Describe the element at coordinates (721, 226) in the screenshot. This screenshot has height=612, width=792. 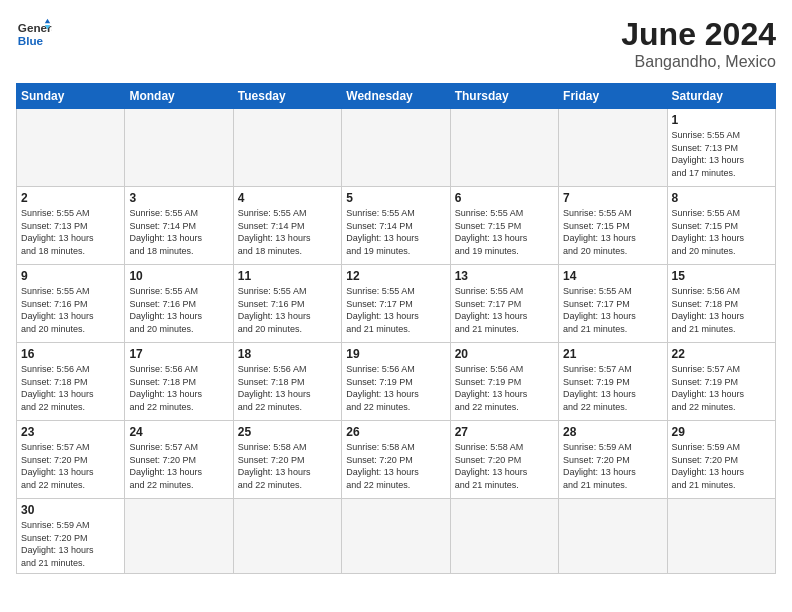
I see `calendar-cell: 8Sunrise: 5:55 AM Sunset: 7:15 PM Daylig…` at that location.